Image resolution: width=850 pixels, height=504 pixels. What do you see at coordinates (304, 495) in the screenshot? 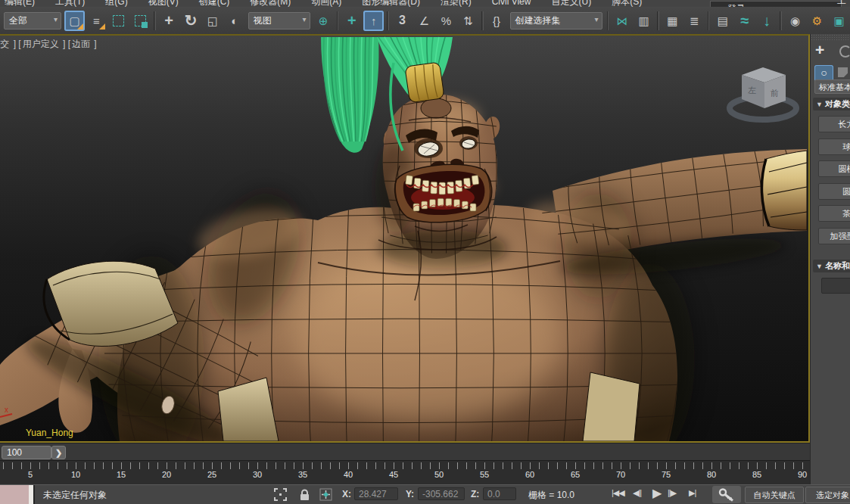
I see `selection-lock-icon` at bounding box center [304, 495].